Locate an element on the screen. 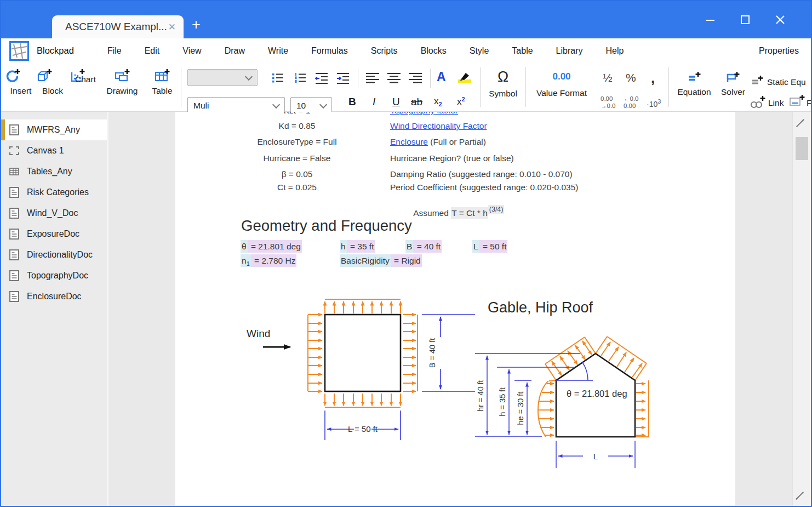 The width and height of the screenshot is (812, 507). highlighter-icon is located at coordinates (465, 77).